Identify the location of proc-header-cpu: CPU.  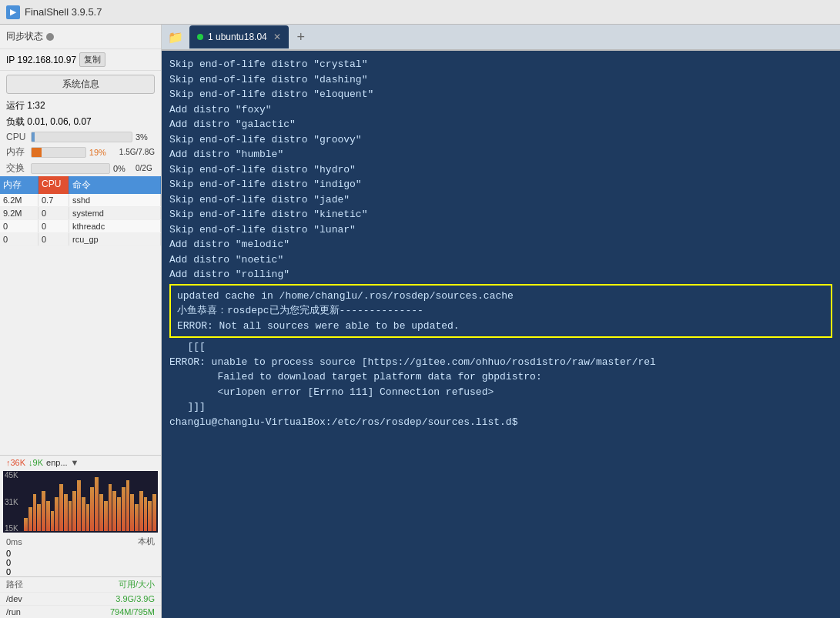
(54, 185).